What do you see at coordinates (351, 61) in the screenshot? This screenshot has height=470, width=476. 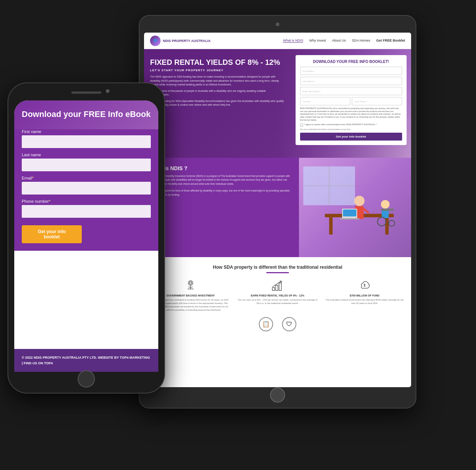 I see `form-title: DOWNLOAD YOUR FREE INFO BOOKLET!` at bounding box center [351, 61].